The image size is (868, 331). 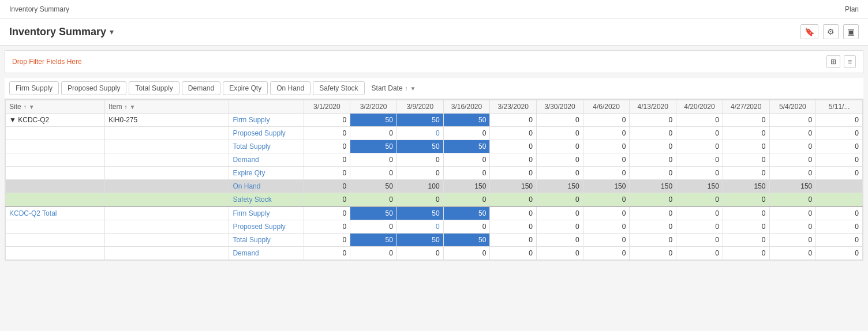 What do you see at coordinates (839, 200) in the screenshot?
I see `cell-v11` at bounding box center [839, 200].